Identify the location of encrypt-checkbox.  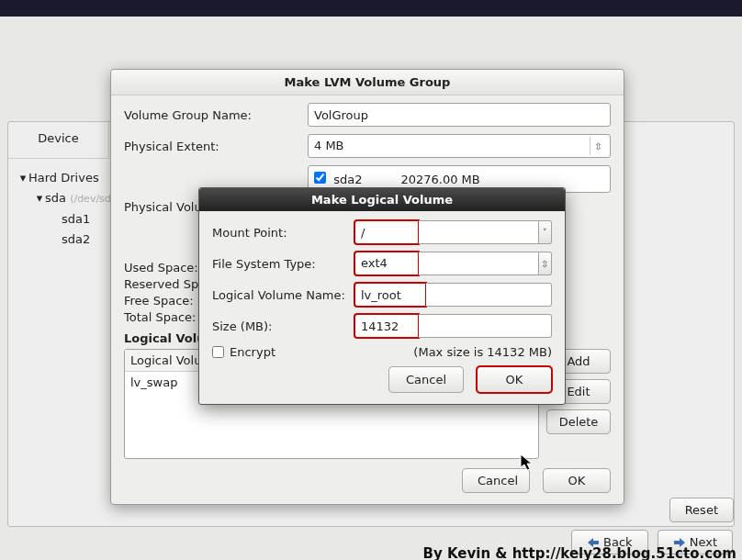
(219, 353).